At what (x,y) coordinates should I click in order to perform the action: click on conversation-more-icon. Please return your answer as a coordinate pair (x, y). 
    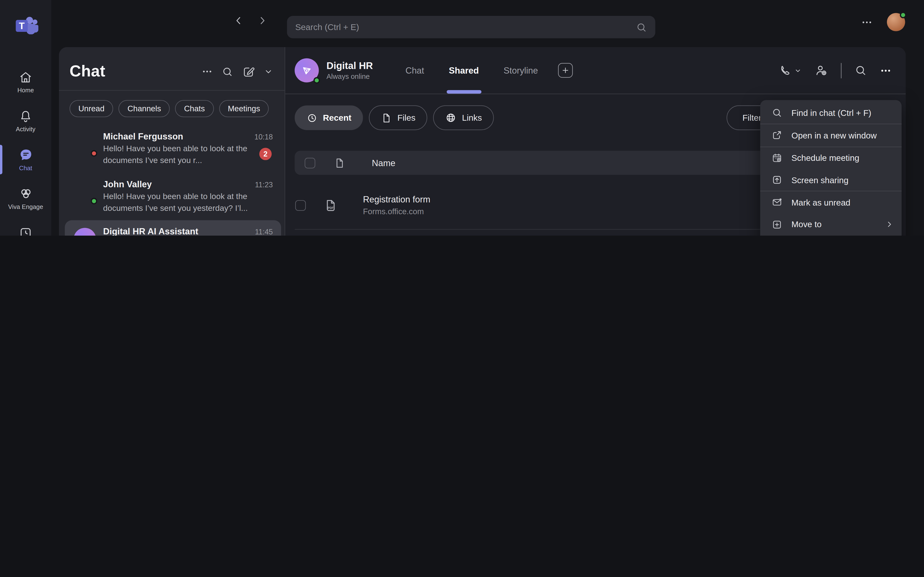
    Looking at the image, I should click on (886, 70).